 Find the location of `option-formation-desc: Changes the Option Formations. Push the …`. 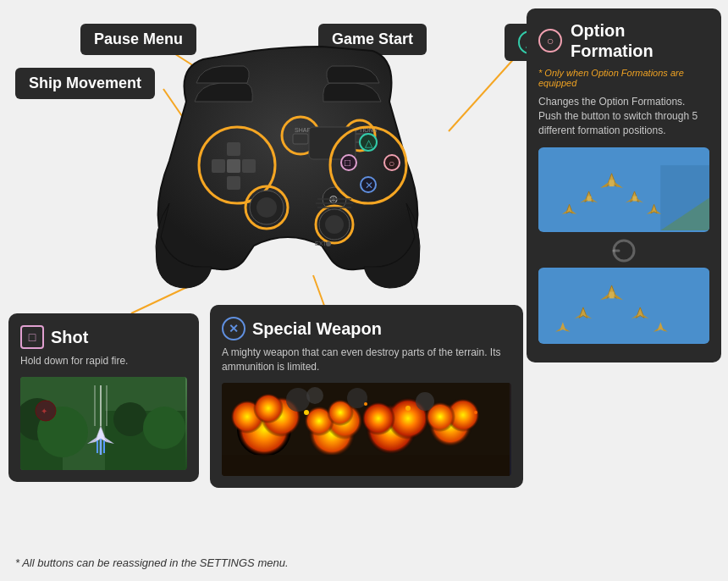

option-formation-desc: Changes the Option Formations. Push the … is located at coordinates (624, 116).